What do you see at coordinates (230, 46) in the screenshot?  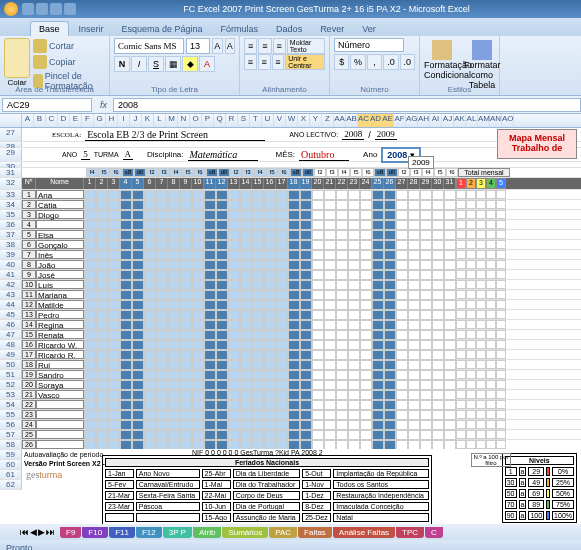 I see `shrink-font-icon: A` at bounding box center [230, 46].